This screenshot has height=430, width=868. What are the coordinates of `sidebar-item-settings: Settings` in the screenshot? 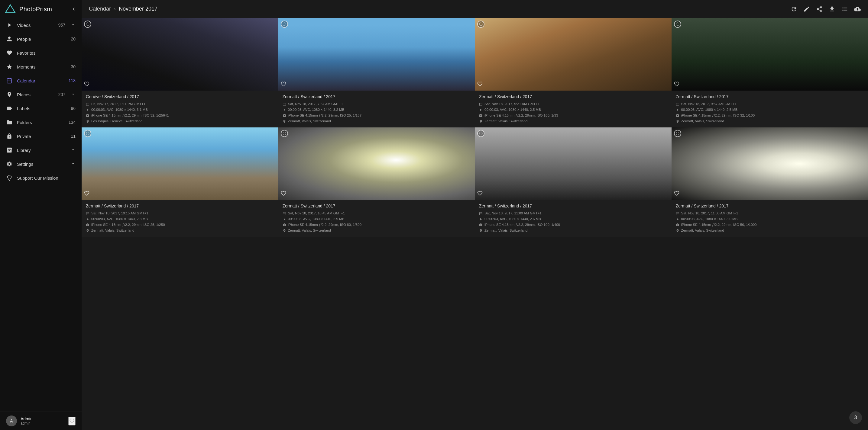 It's located at (41, 164).